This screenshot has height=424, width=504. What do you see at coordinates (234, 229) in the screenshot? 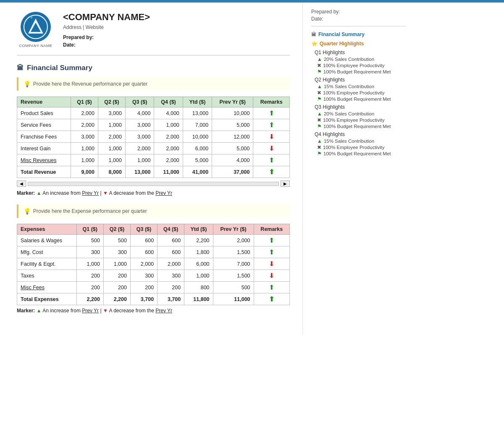
I see `exp-col-prev: Prev Yr ($)` at bounding box center [234, 229].